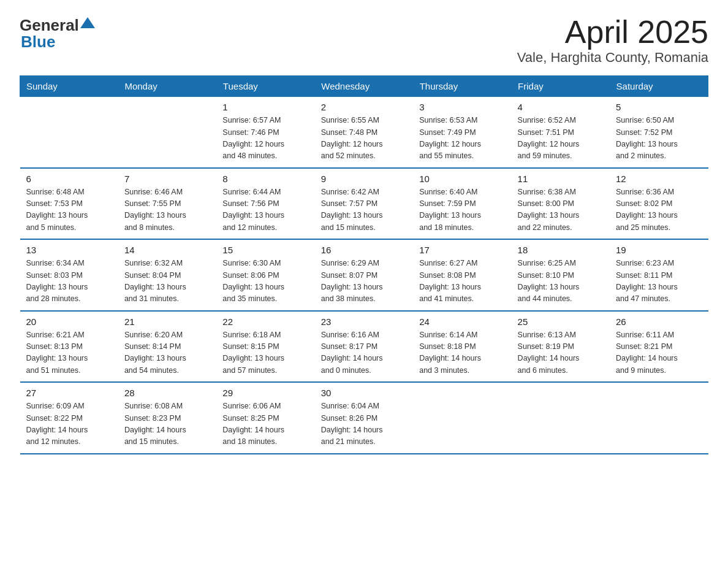  Describe the element at coordinates (364, 347) in the screenshot. I see `calendar-cell: 23Sunrise: 6:16 AMSunset: 8:17 PMDayligh…` at that location.